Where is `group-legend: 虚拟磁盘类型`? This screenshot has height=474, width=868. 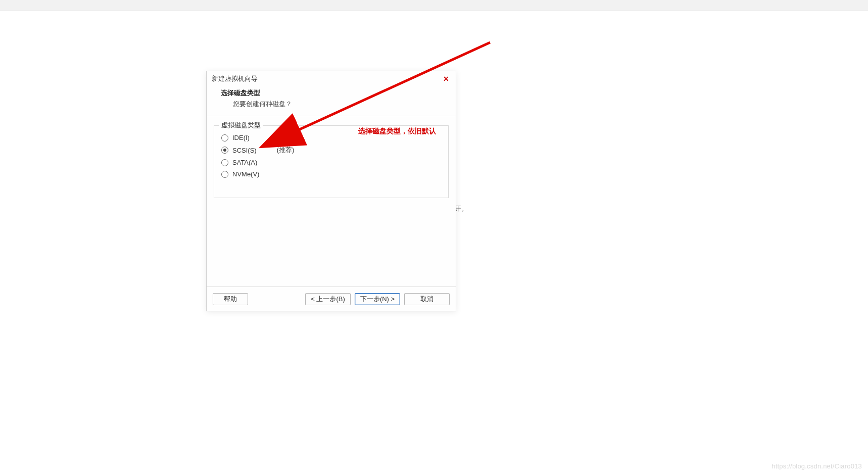 group-legend: 虚拟磁盘类型 is located at coordinates (241, 125).